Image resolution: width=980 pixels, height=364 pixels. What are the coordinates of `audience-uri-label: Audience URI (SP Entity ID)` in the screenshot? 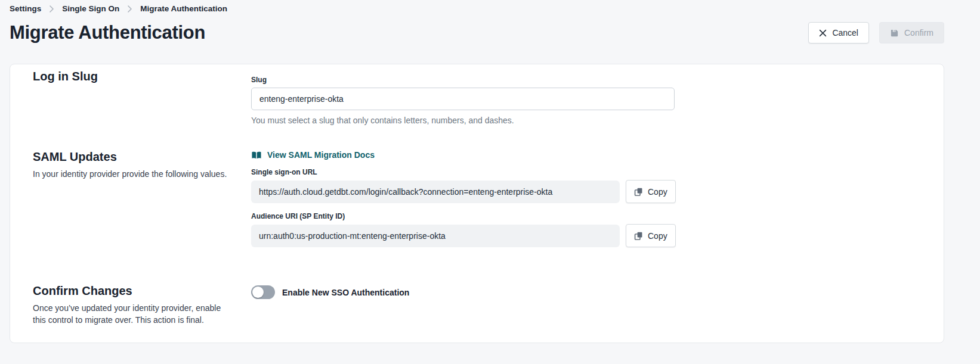 It's located at (463, 216).